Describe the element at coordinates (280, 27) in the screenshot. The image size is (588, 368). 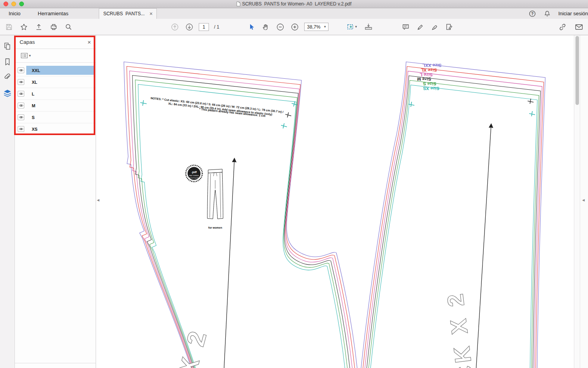
I see `zoom-out-icon` at that location.